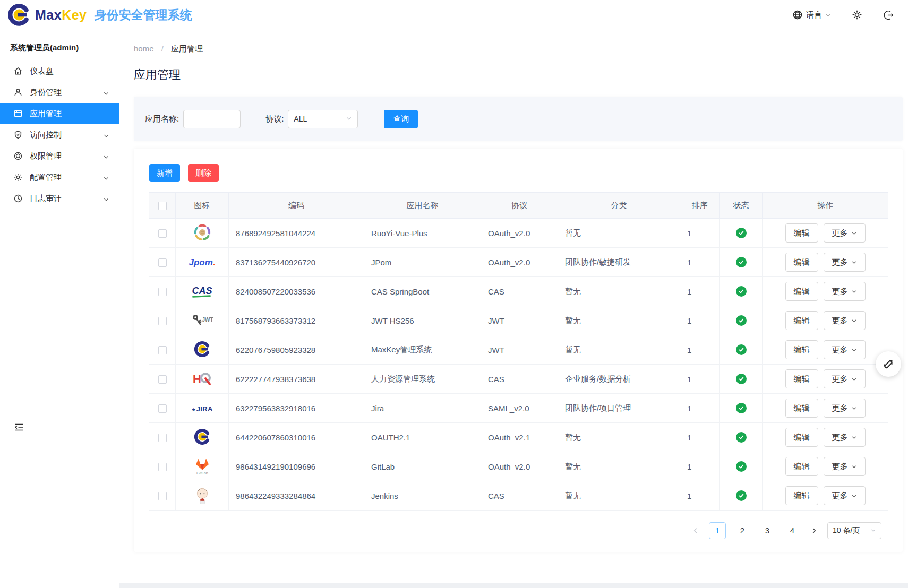  Describe the element at coordinates (59, 135) in the screenshot. I see `sidebar-item-access: 访问控制` at that location.